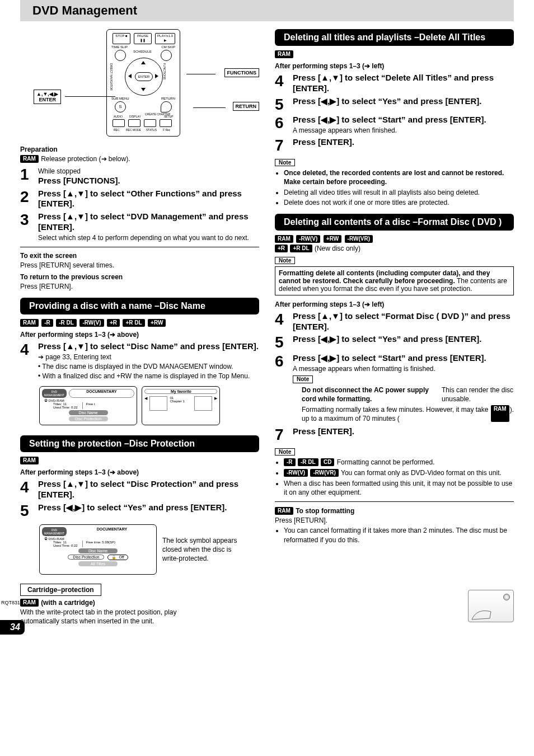 Image resolution: width=534 pixels, height=756 pixels. I want to click on remote-schedule-label: SCHEDULE, so click(142, 51).